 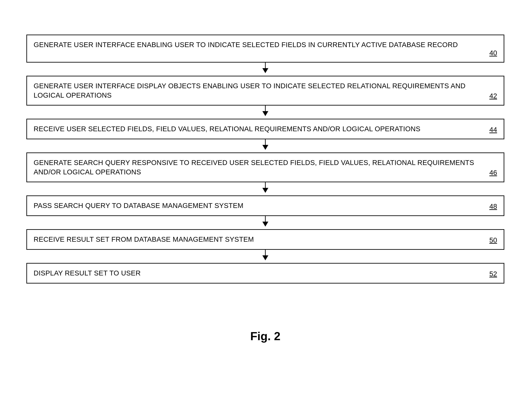 What do you see at coordinates (262, 129) in the screenshot?
I see `step-text: RECEIVE USER SELECTED FIELDS, FIELD VALU…` at bounding box center [262, 129].